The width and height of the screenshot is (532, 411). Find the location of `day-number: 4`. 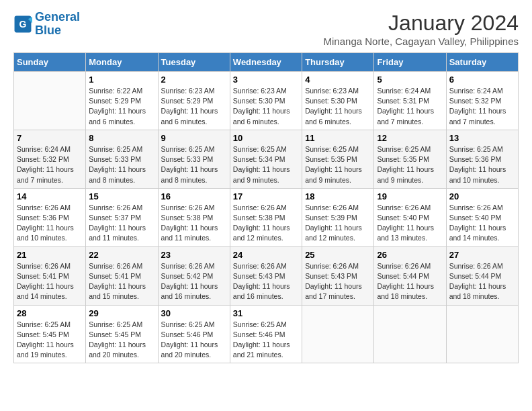

day-number: 4 is located at coordinates (338, 79).